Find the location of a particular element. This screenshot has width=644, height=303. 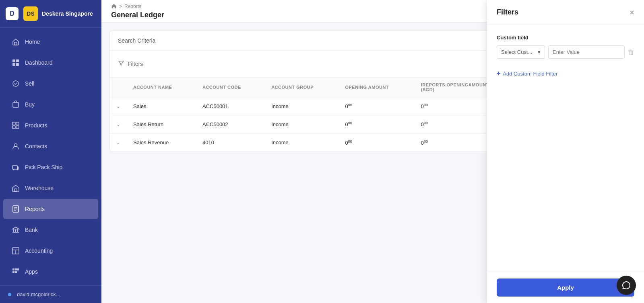

ship-icon is located at coordinates (16, 167).